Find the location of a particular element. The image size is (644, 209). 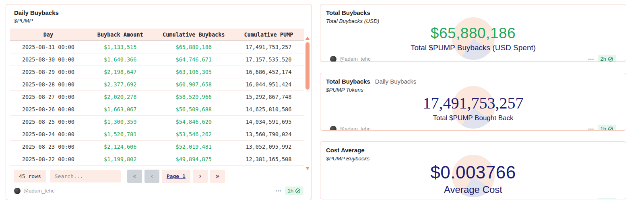

total-pump-bought-card: Total BuybacksDaily Buybacks $PUMP Token… is located at coordinates (473, 102).